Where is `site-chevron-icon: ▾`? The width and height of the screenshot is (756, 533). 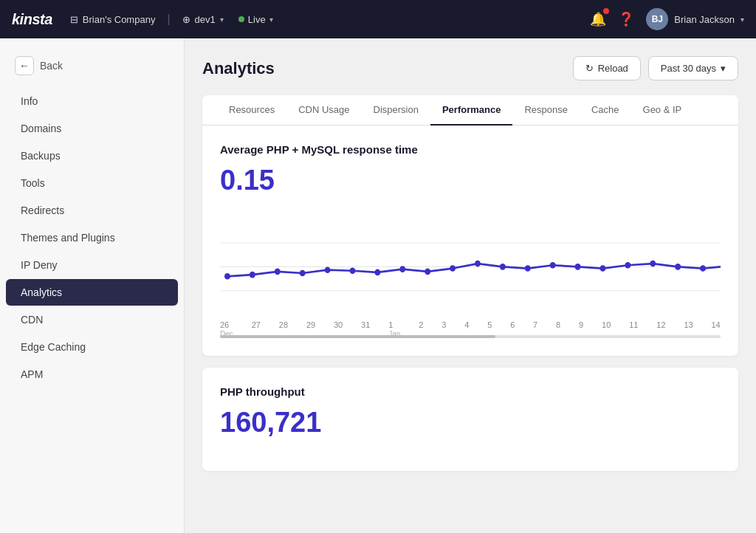 site-chevron-icon: ▾ is located at coordinates (221, 19).